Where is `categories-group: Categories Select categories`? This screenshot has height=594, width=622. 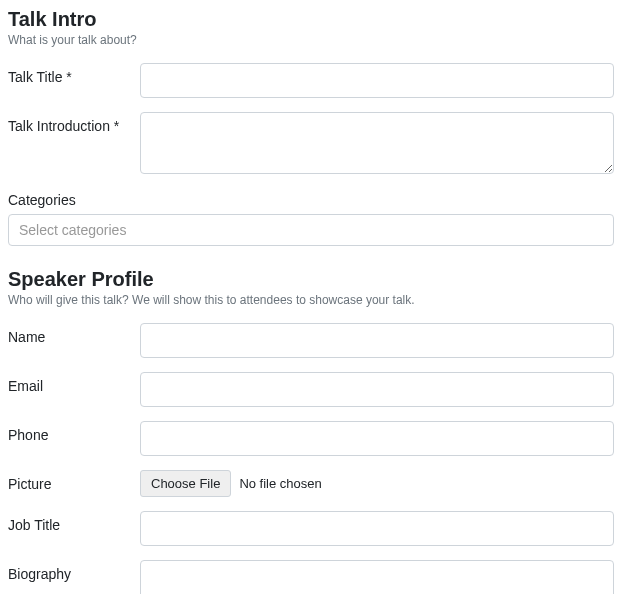
categories-group: Categories Select categories is located at coordinates (311, 219).